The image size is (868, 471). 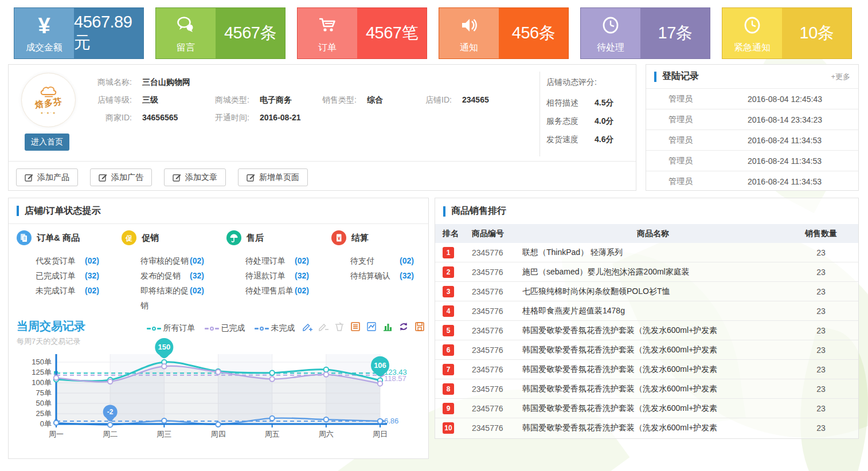 I want to click on status-item: 发布的促销(32), so click(x=183, y=276).